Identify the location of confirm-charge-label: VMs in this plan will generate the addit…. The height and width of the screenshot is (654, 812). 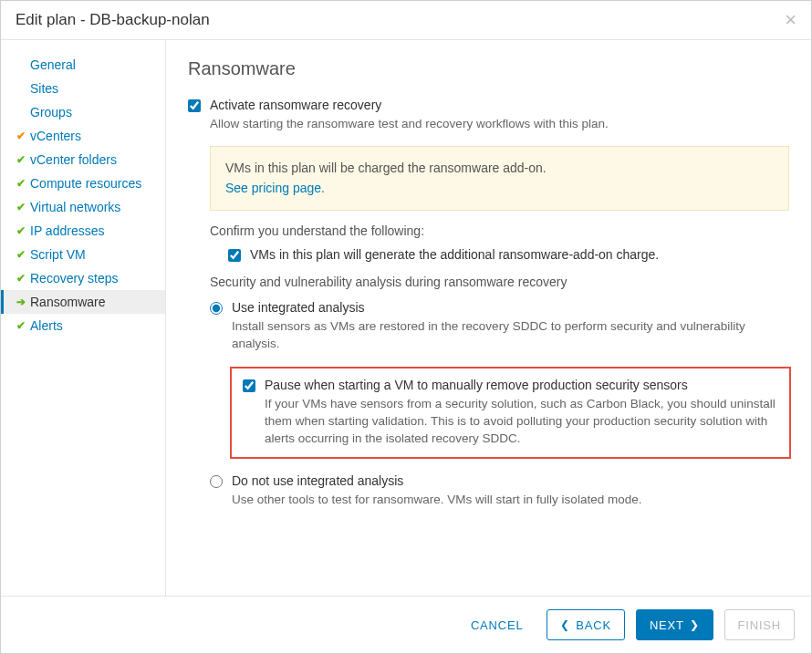
(454, 254).